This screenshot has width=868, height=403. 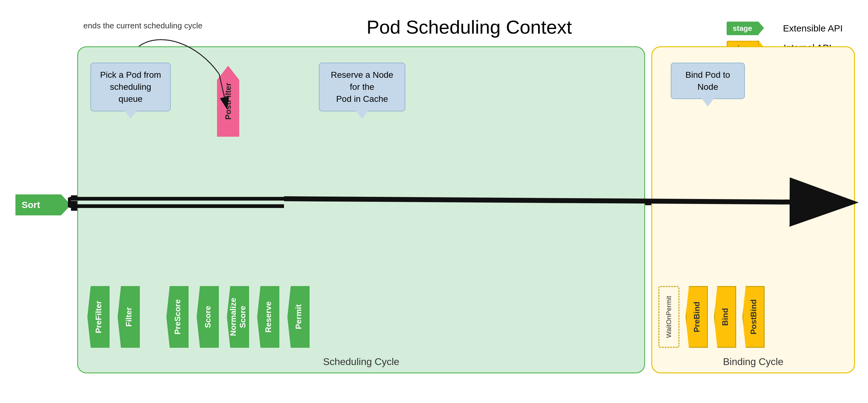 I want to click on page-title: Pod Scheduling Context, so click(x=469, y=27).